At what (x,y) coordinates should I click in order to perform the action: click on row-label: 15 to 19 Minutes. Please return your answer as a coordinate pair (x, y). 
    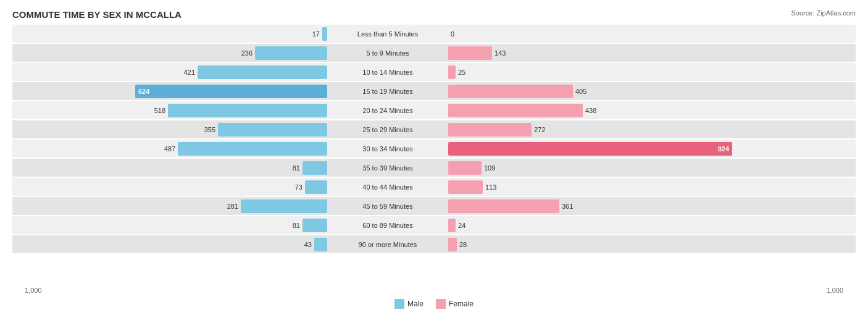
    Looking at the image, I should click on (388, 91).